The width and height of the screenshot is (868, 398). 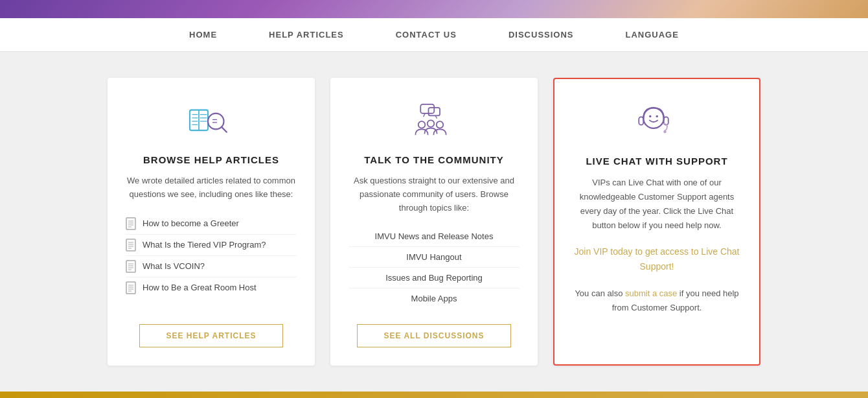 I want to click on article-item-label: What Is VCOIN?, so click(x=174, y=266).